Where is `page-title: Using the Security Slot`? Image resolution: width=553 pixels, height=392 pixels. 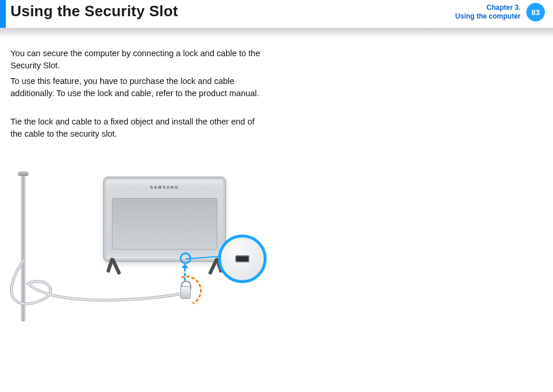
page-title: Using the Security Slot is located at coordinates (94, 12).